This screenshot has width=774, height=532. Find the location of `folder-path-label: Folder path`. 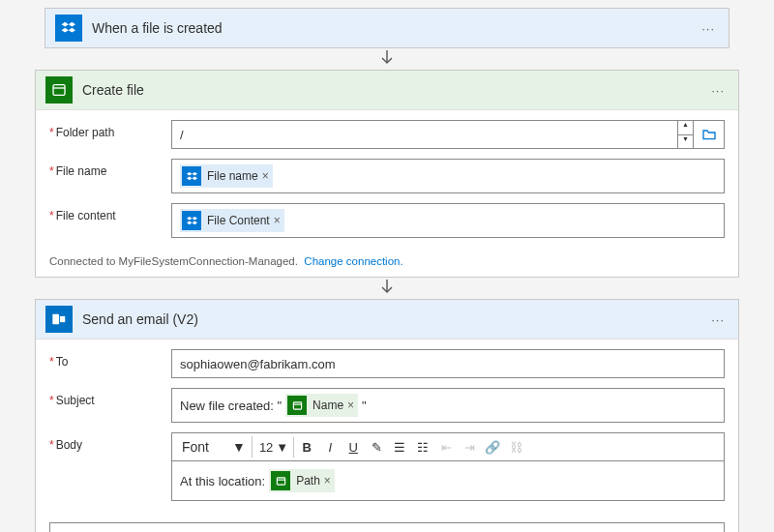

folder-path-label: Folder path is located at coordinates (110, 130).